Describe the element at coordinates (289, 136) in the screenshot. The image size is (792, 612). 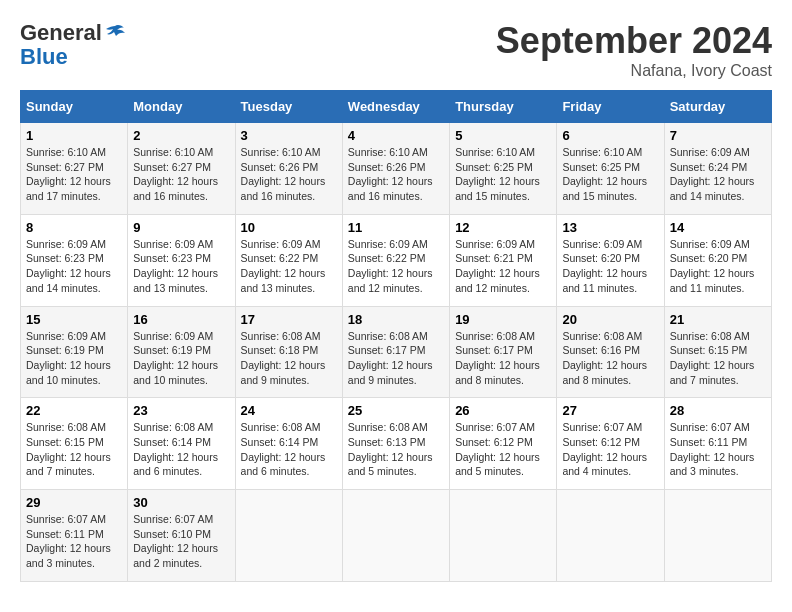
I see `day-number: 3` at that location.